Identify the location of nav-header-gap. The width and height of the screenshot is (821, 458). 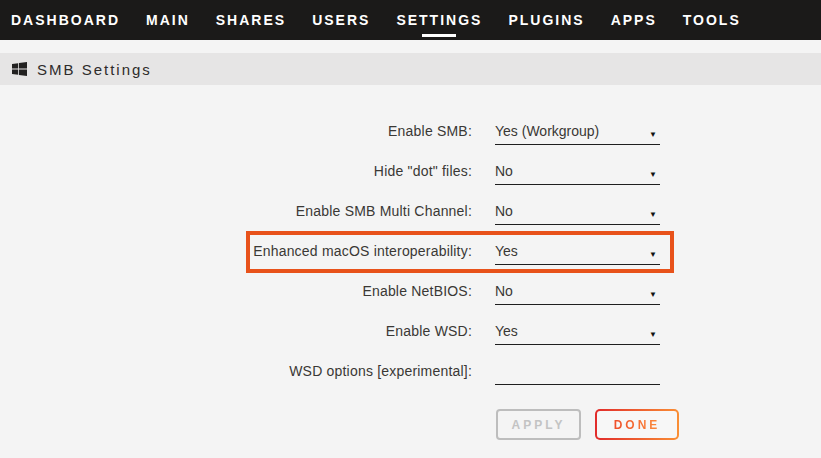
(410, 46).